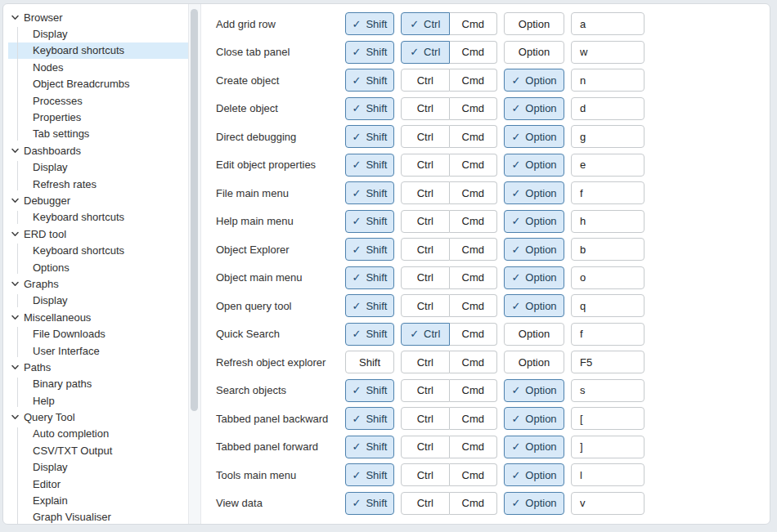 The image size is (777, 532). I want to click on tree-item-erd-tool-options: Options, so click(98, 267).